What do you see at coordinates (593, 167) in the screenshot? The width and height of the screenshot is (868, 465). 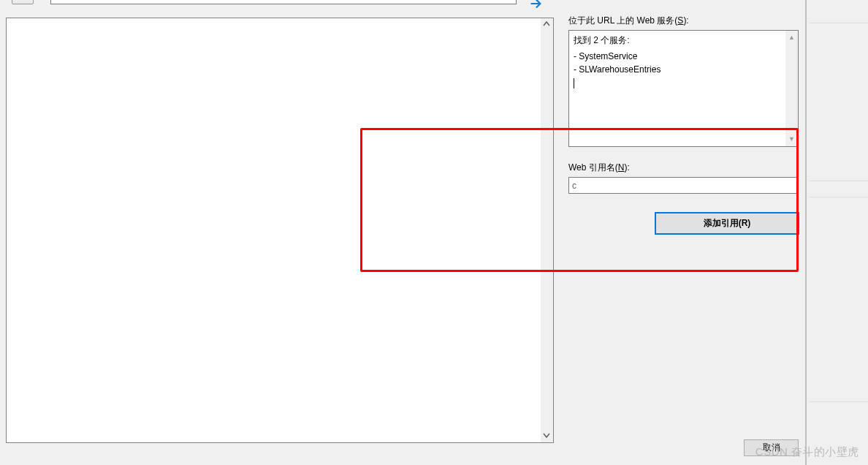 I see `web-ref-label-prefix: Web 引用名(` at bounding box center [593, 167].